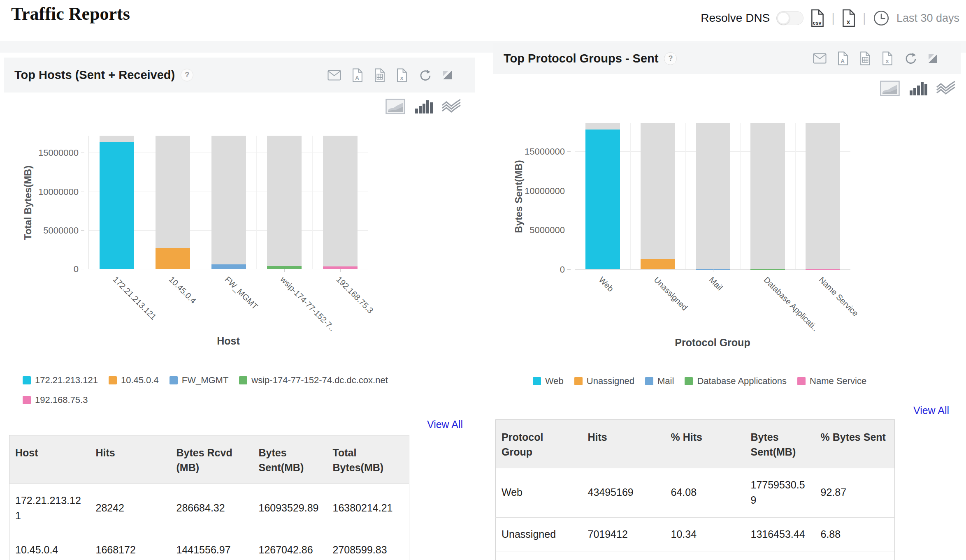 The image size is (966, 560). I want to click on x-tick-label: FW_MGMT, so click(241, 293).